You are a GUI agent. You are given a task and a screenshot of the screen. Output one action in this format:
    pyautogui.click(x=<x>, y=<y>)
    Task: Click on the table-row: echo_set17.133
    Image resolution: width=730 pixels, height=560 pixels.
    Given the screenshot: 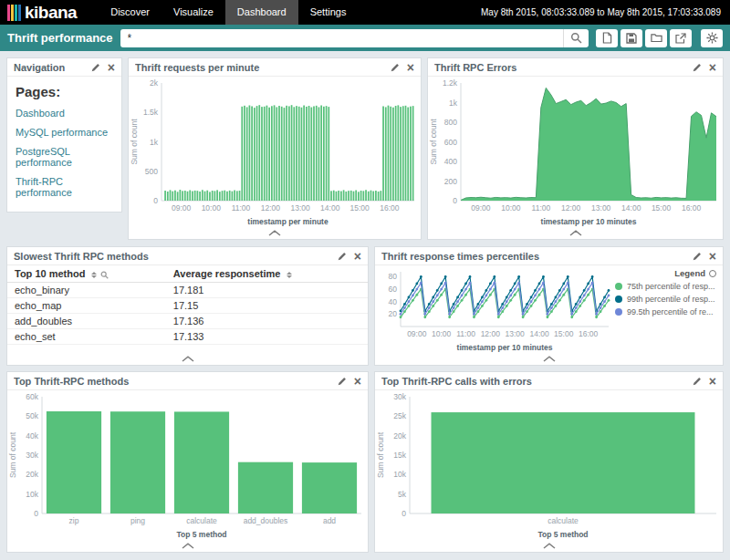 What is the action you would take?
    pyautogui.click(x=188, y=337)
    